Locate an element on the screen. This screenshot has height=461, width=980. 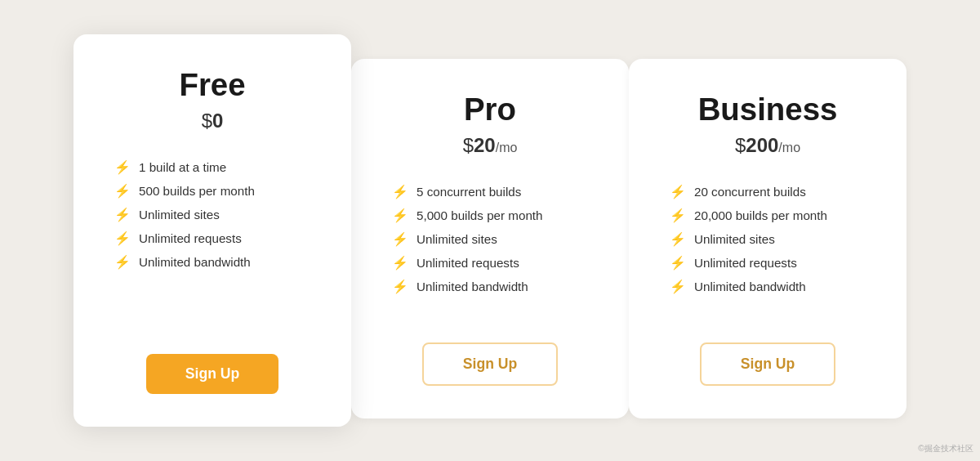
watermark: ©掘金技术社区 is located at coordinates (946, 449).